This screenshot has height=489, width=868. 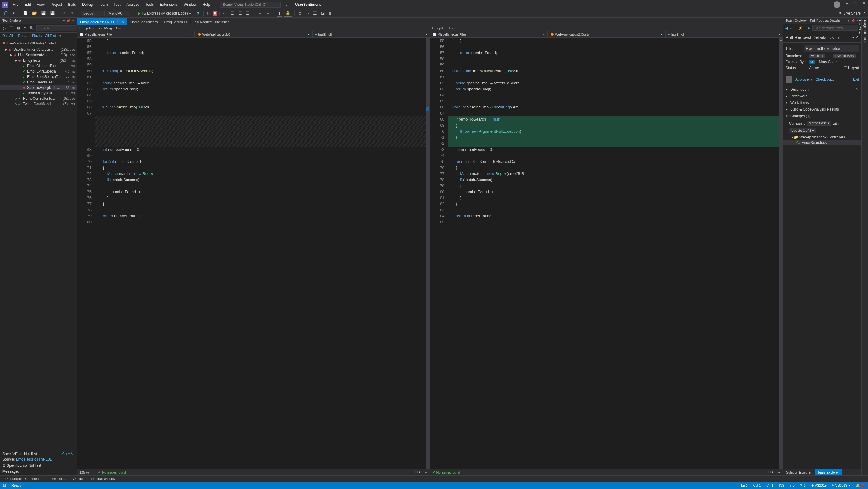 I want to click on nav-project-right: 📄Miscellaneous Files▾, so click(x=489, y=34).